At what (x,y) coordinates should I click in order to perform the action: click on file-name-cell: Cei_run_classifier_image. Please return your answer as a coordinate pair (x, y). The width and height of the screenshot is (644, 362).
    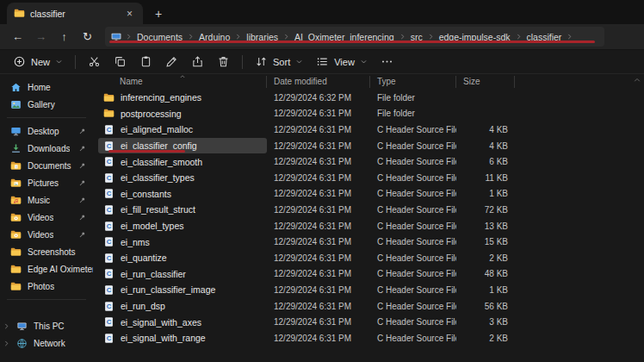
    Looking at the image, I should click on (183, 290).